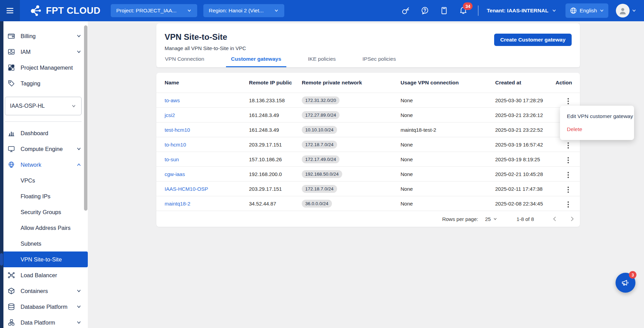  What do you see at coordinates (379, 62) in the screenshot?
I see `tab-ipsec-policies: IPSec policies` at bounding box center [379, 62].